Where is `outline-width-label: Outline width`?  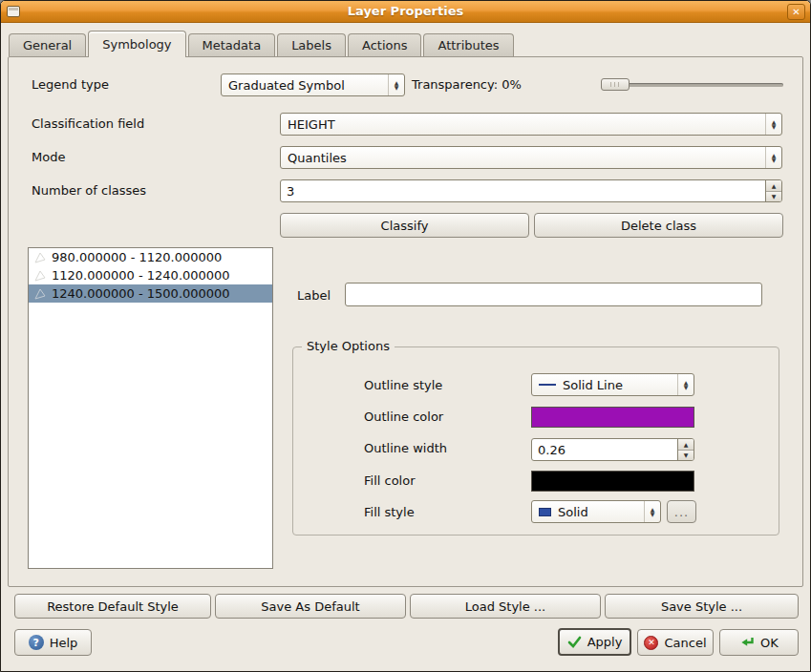
outline-width-label: Outline width is located at coordinates (405, 449).